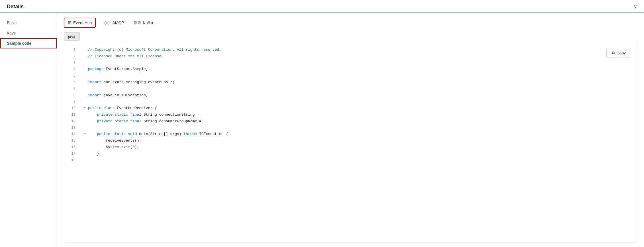 Image resolution: width=644 pixels, height=247 pixels. Describe the element at coordinates (350, 148) in the screenshot. I see `table-row: 16 System.exit(0);` at that location.